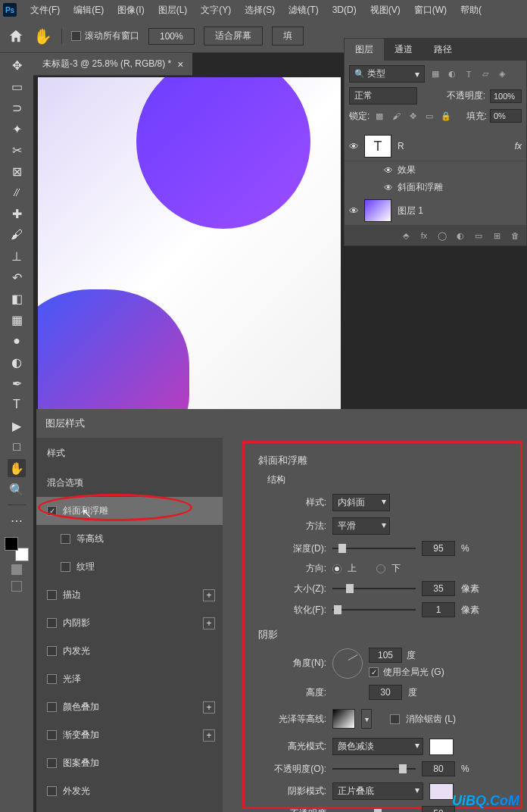 The height and width of the screenshot is (812, 527). Describe the element at coordinates (438, 610) in the screenshot. I see `soften-input: 1` at that location.